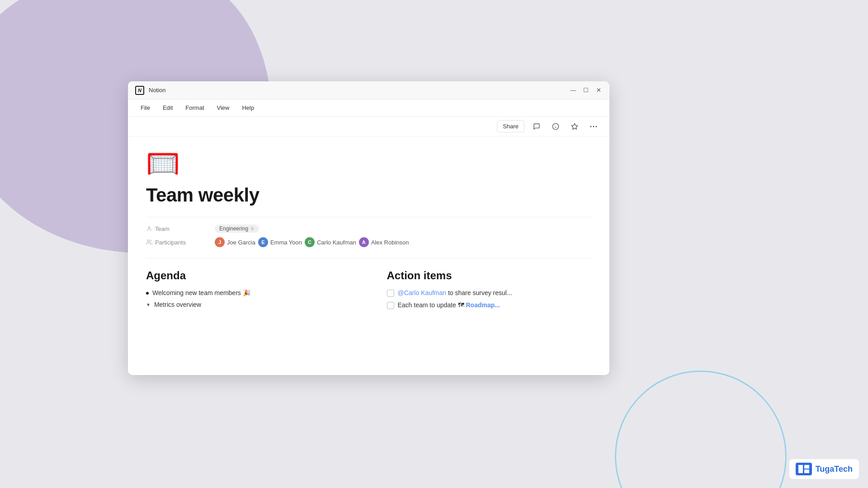 The image size is (868, 488). I want to click on action-item-2-prefix: Each team to update 🗺, so click(432, 305).